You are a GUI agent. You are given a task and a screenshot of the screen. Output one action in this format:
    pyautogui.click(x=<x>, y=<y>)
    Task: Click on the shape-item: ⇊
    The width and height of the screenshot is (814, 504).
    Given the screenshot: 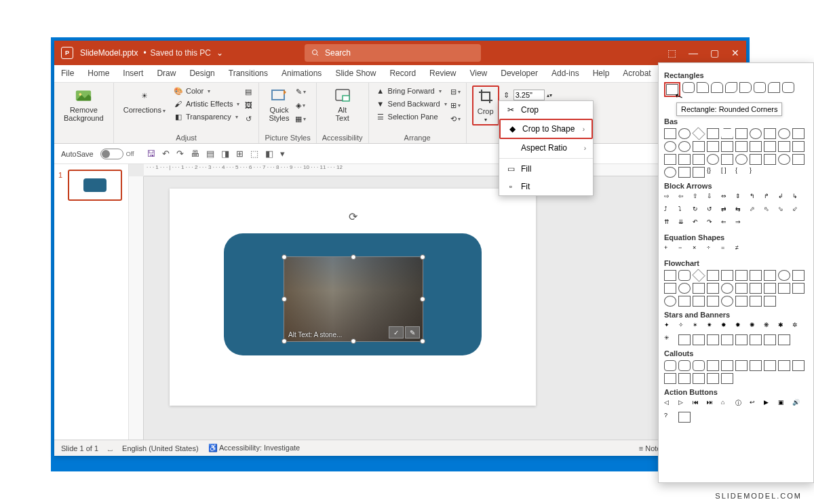 What is the action you would take?
    pyautogui.click(x=684, y=224)
    